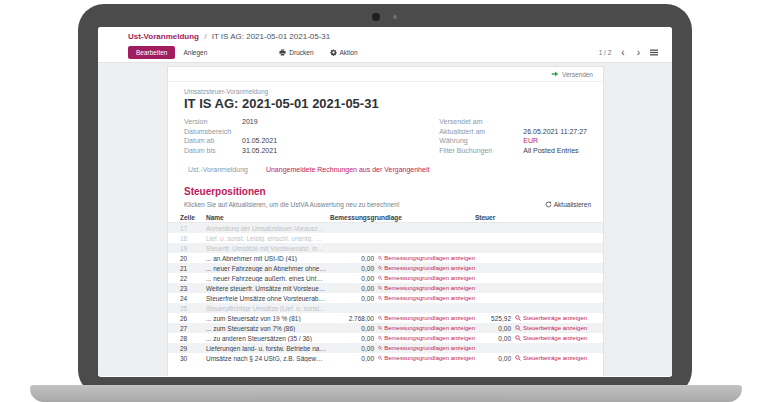  I want to click on field-row: Datum ab01.05.2021, so click(312, 141).